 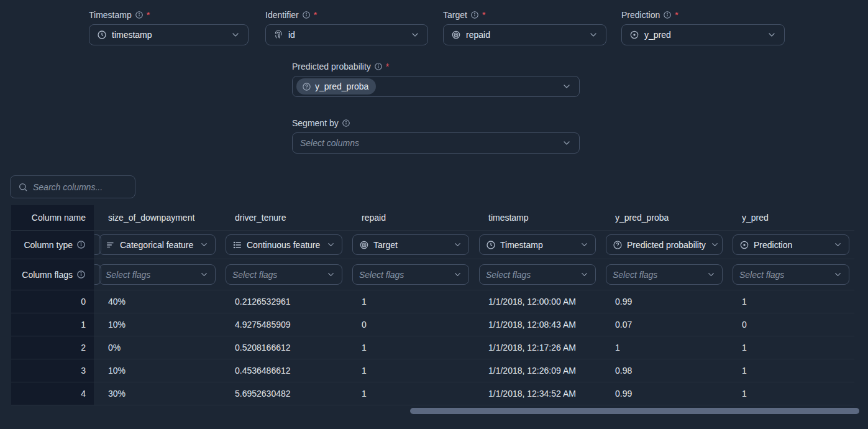 I want to click on prediction-select: y_pred, so click(x=703, y=35).